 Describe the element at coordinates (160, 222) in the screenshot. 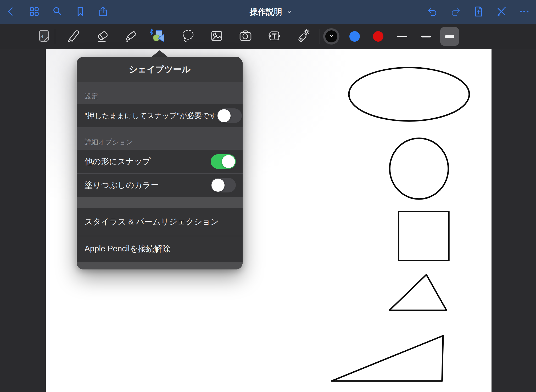

I see `action-stylus-palm-rejection: スタイラス & パームリジェクション` at that location.